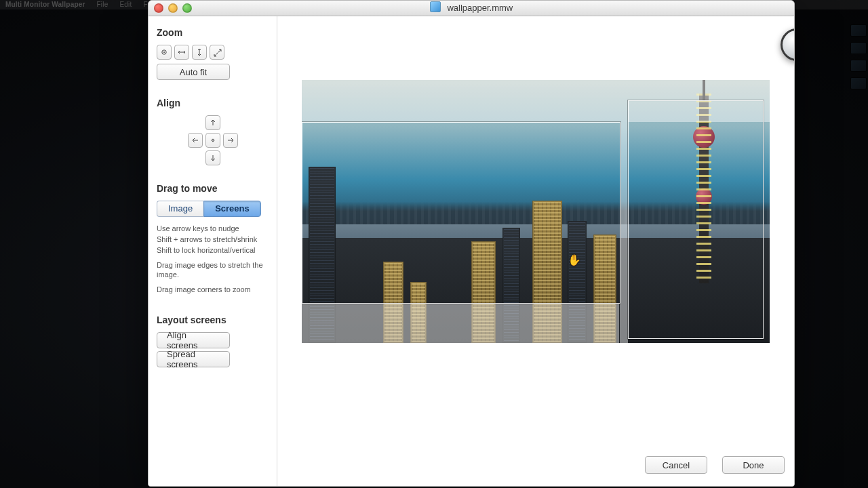  Describe the element at coordinates (182, 52) in the screenshot. I see `zoom-fit-width-button` at that location.